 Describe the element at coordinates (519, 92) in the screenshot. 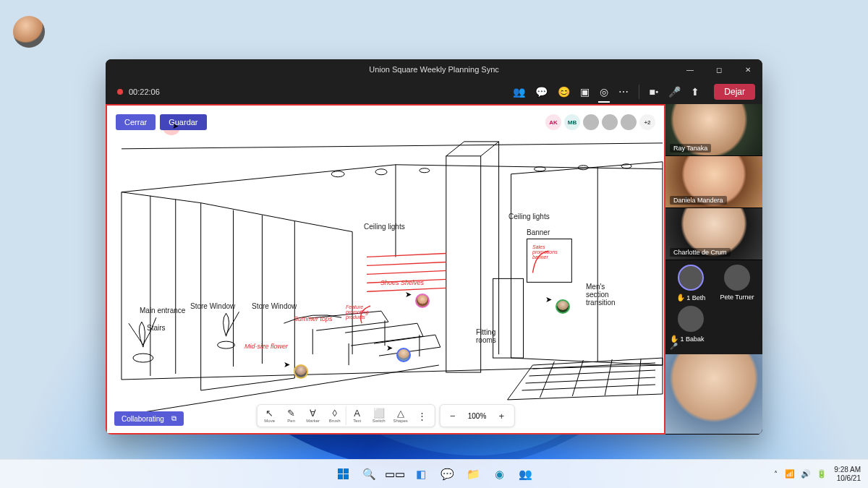

I see `people-icon: 👥` at that location.